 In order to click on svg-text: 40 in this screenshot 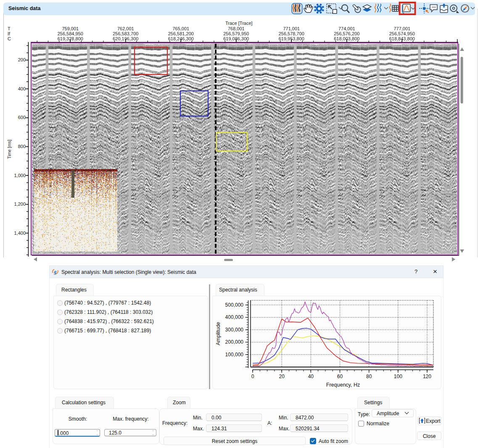, I will do `click(311, 376)`.